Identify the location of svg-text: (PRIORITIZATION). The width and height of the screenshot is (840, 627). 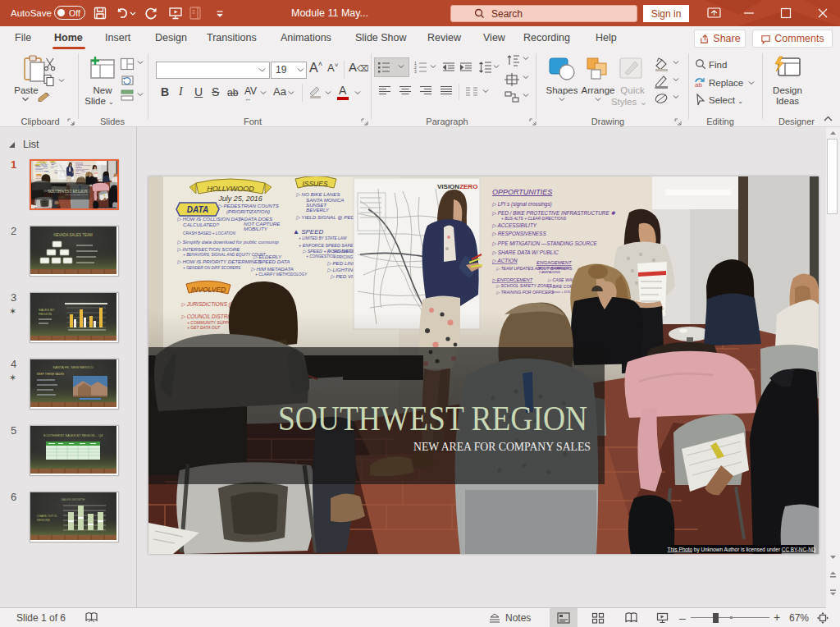
(248, 212).